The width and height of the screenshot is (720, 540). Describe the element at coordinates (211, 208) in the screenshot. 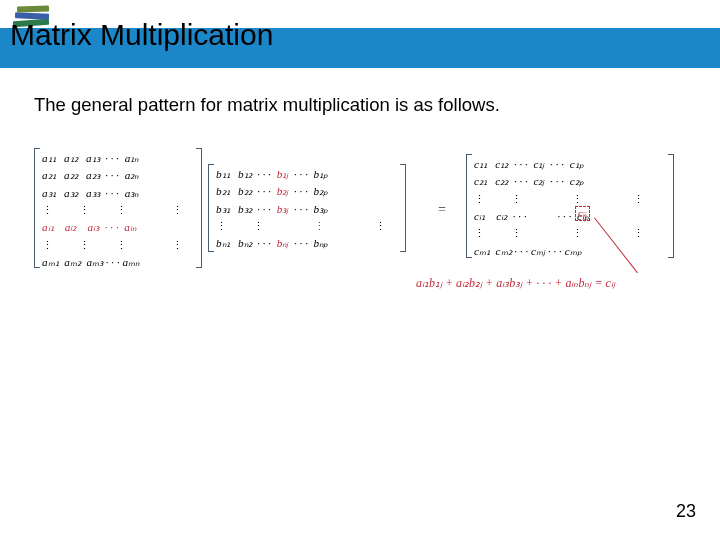

I see `matrix-b-left-bracket` at that location.